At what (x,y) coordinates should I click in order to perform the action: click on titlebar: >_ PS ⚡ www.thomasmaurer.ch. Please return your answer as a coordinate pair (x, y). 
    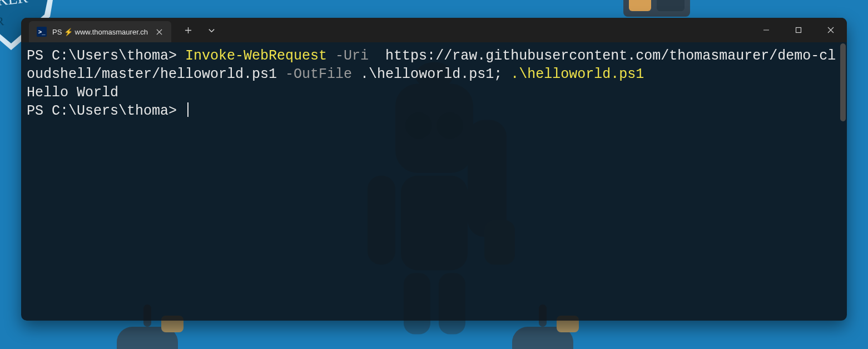
    Looking at the image, I should click on (434, 30).